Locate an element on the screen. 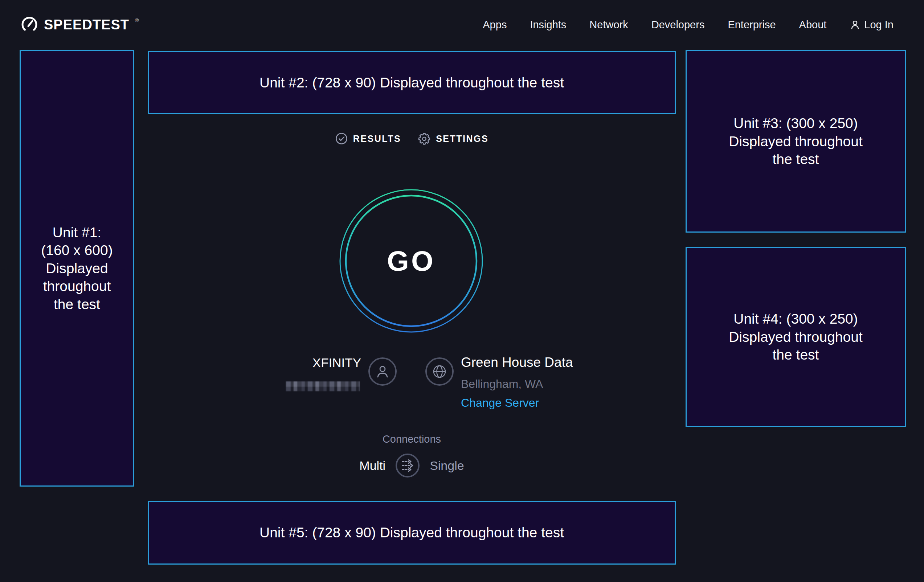 Image resolution: width=924 pixels, height=582 pixels. user-icon is located at coordinates (855, 25).